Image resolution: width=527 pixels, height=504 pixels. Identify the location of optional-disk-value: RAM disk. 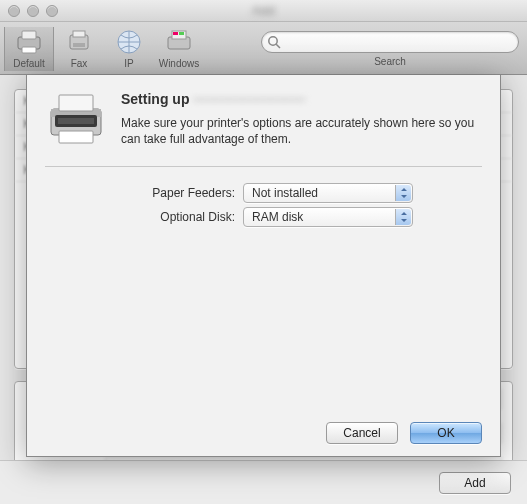
(278, 217).